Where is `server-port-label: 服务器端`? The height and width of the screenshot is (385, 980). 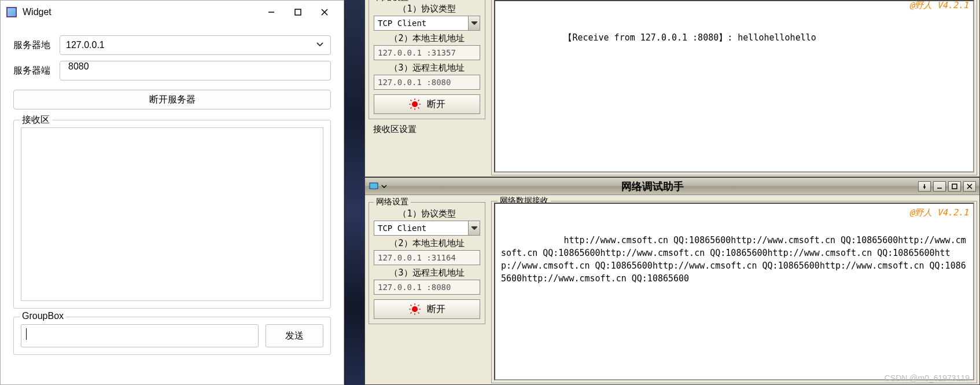 server-port-label: 服务器端 is located at coordinates (36, 71).